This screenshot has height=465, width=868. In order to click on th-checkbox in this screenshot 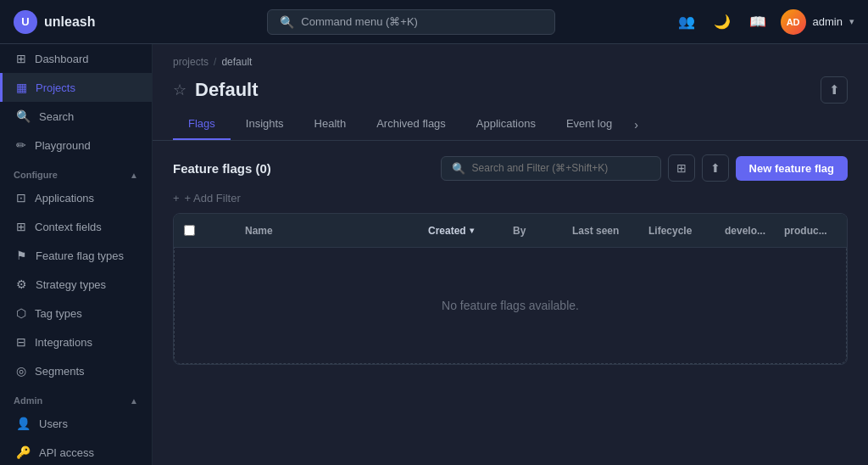, I will do `click(196, 231)`.